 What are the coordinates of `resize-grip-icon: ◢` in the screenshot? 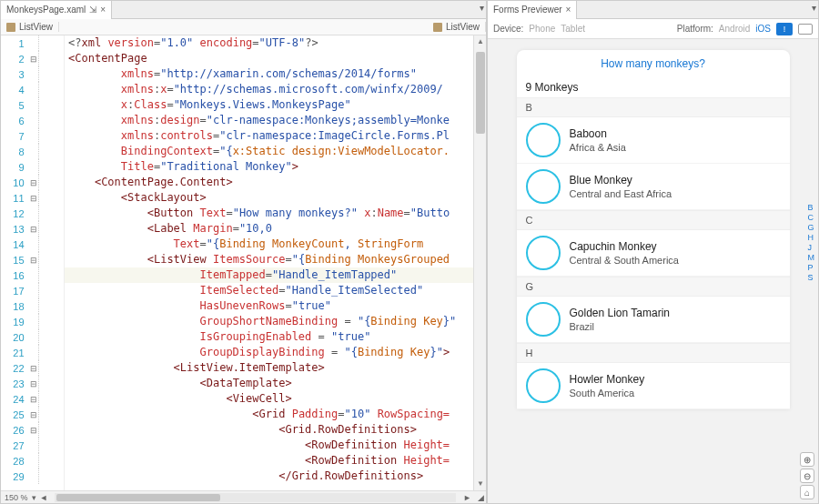 It's located at (480, 498).